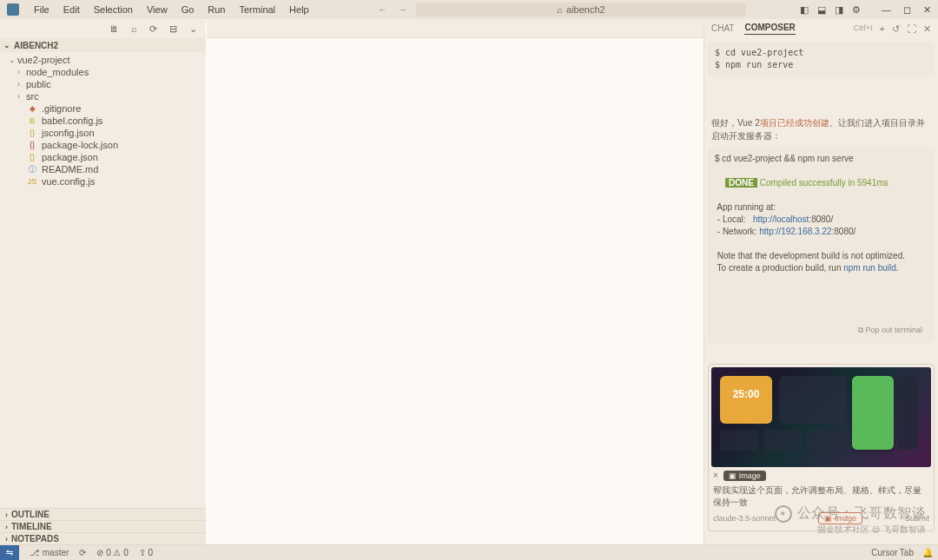 This screenshot has width=938, height=560. I want to click on tree-folder-public: ›public, so click(102, 84).